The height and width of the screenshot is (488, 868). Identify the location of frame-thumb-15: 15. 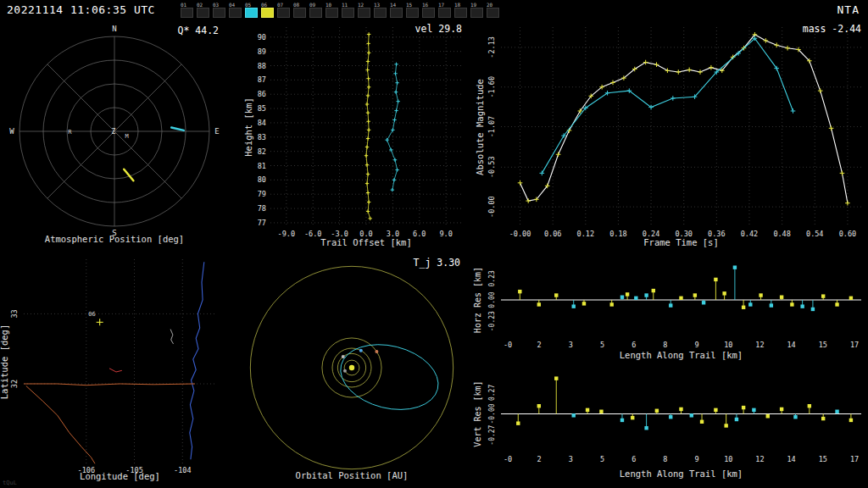
(414, 10).